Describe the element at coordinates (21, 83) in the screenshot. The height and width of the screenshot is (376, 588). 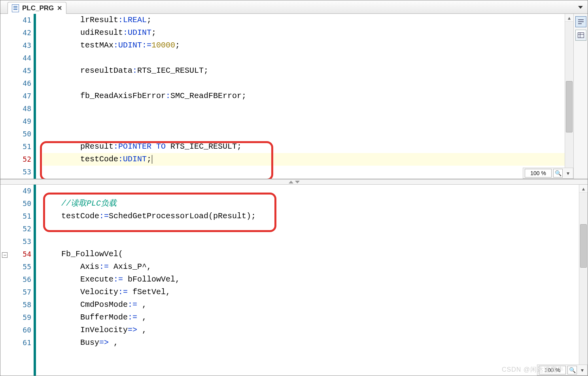
I see `line-number: 46` at that location.